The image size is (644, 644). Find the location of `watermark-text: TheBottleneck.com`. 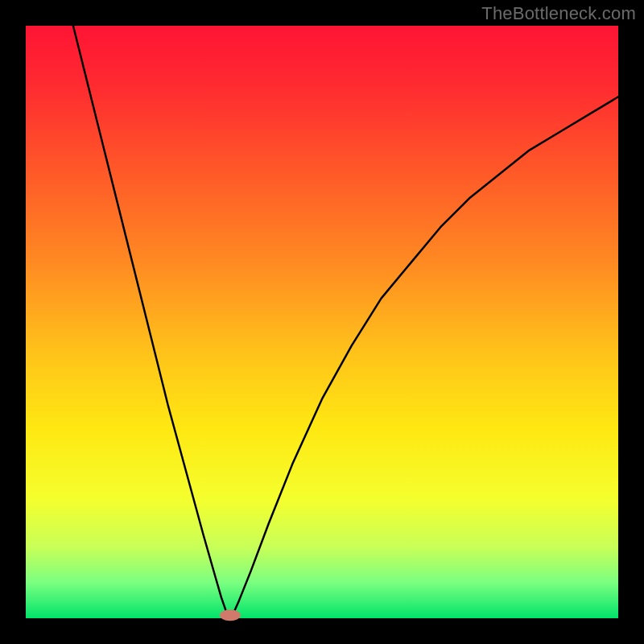

watermark-text: TheBottleneck.com is located at coordinates (559, 14).